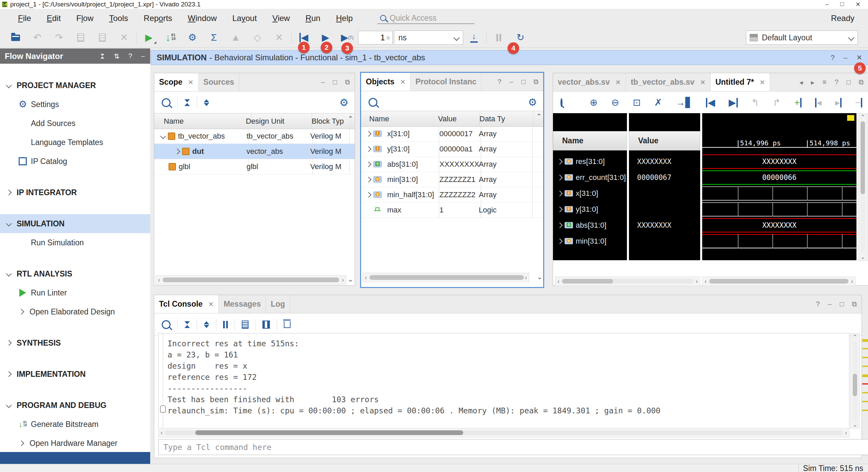 Image resolution: width=868 pixels, height=472 pixels. What do you see at coordinates (186, 304) in the screenshot?
I see `tab-tcl-console: Tcl Console✕` at bounding box center [186, 304].